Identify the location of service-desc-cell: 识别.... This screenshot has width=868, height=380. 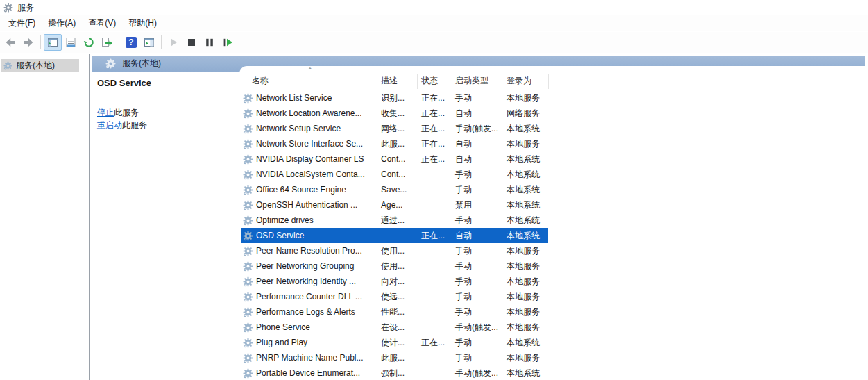
(397, 98).